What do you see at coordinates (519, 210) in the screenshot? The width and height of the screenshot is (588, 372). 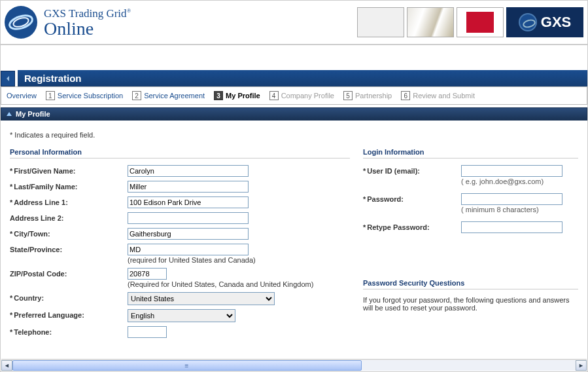 I see `password-hint: ( minimum 8 characters)` at bounding box center [519, 210].